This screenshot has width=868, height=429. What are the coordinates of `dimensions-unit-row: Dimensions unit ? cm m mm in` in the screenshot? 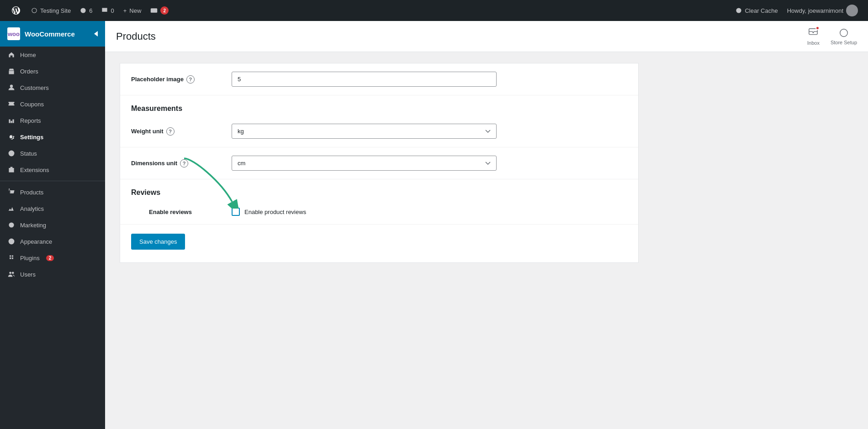 It's located at (379, 163).